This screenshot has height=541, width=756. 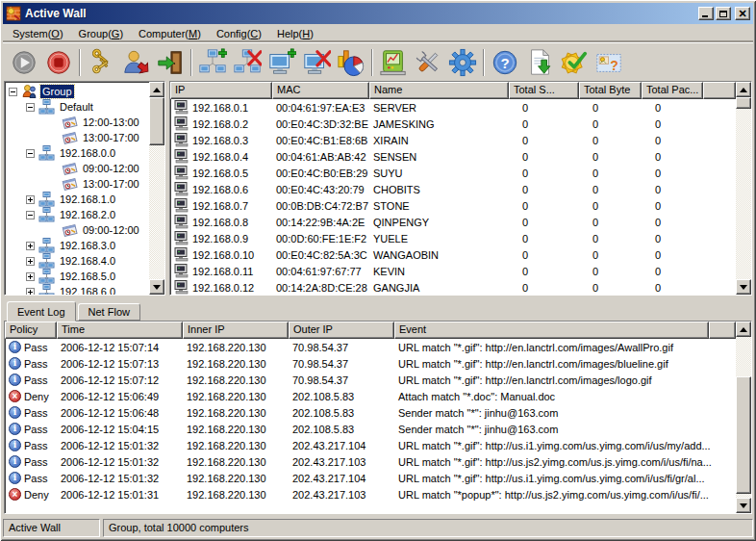 I want to click on maximize-button, so click(x=723, y=13).